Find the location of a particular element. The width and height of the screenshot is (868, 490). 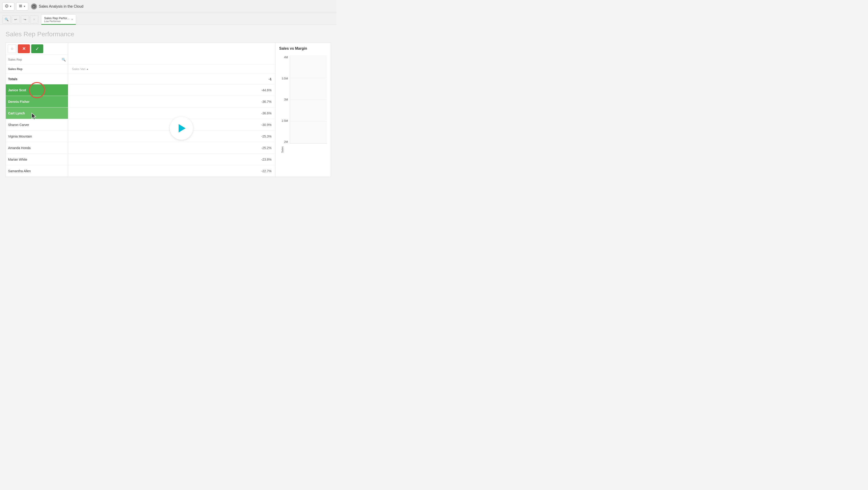

totals-row: Totals is located at coordinates (37, 79).